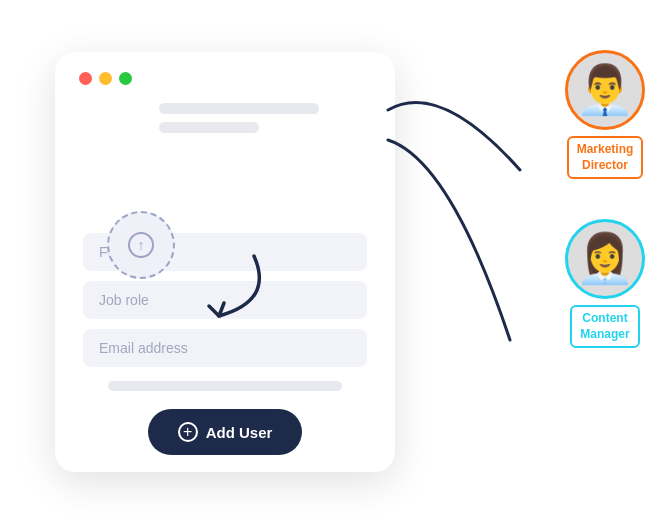 This screenshot has height=523, width=665. Describe the element at coordinates (225, 348) in the screenshot. I see `email-field: Email address` at that location.